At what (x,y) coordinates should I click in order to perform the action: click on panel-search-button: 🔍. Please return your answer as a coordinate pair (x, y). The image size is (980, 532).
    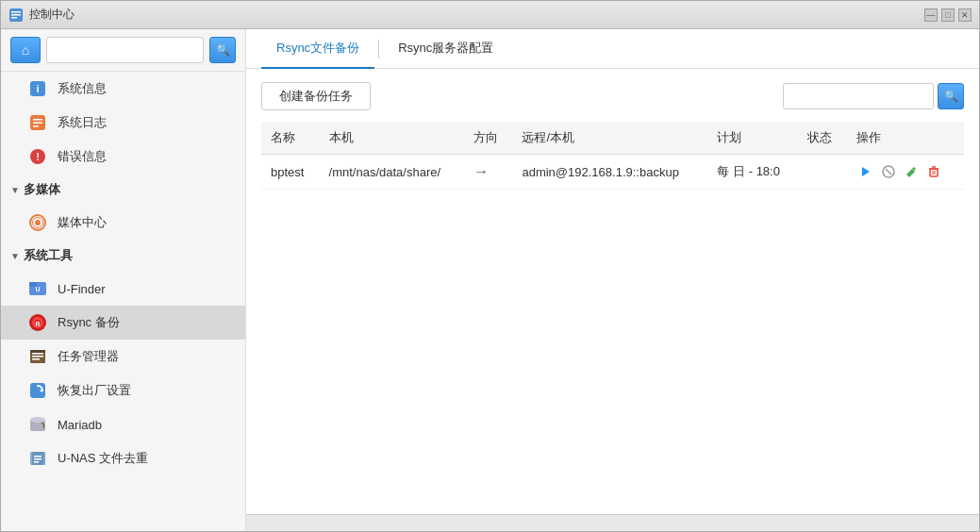
    Looking at the image, I should click on (951, 96).